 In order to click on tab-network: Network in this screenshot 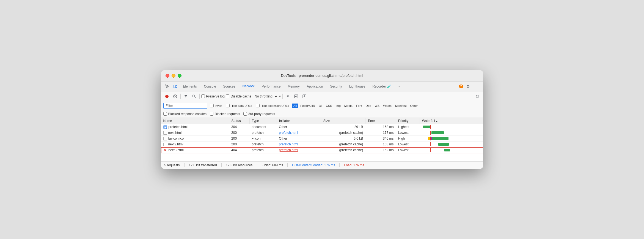, I will do `click(249, 86)`.